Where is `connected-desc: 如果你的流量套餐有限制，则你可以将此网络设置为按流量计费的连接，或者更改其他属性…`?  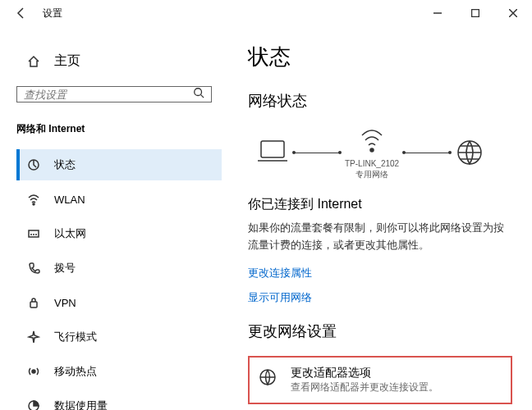 connected-desc: 如果你的流量套餐有限制，则你可以将此网络设置为按流量计费的连接，或者更改其他属性… is located at coordinates (380, 237).